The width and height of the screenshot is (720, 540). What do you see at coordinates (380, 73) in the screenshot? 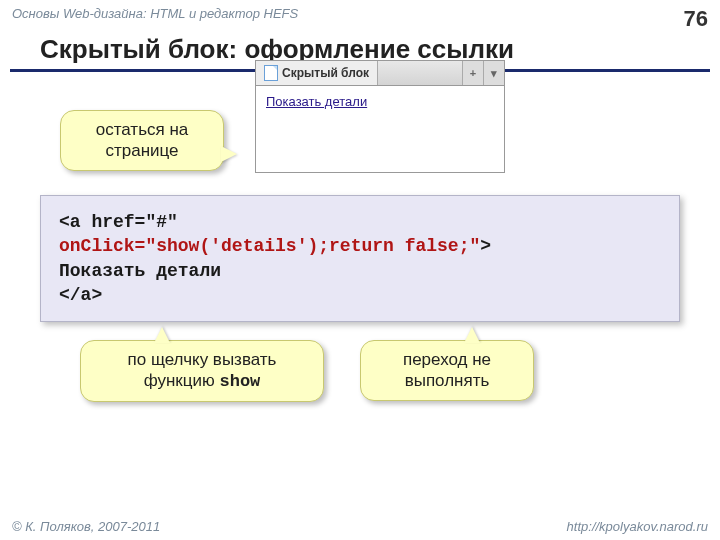
I see `browser-titlebar: Скрытый блок + ▾` at bounding box center [380, 73].